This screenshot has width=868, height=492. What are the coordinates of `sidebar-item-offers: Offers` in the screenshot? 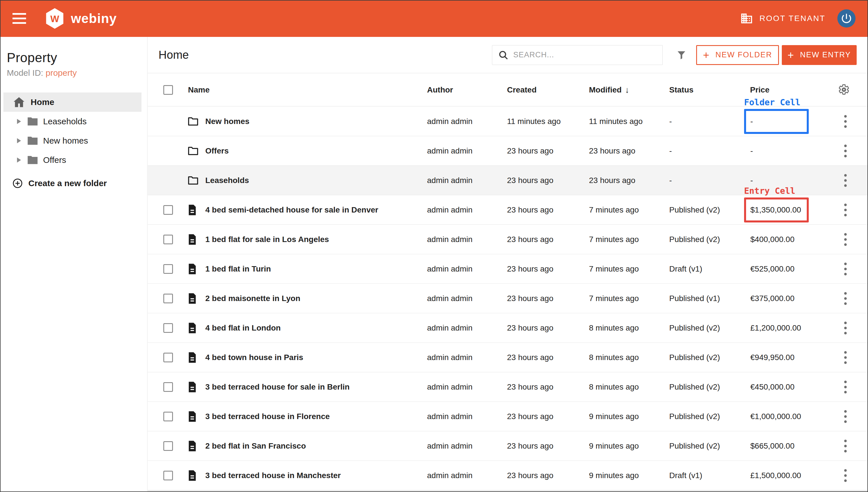 It's located at (72, 160).